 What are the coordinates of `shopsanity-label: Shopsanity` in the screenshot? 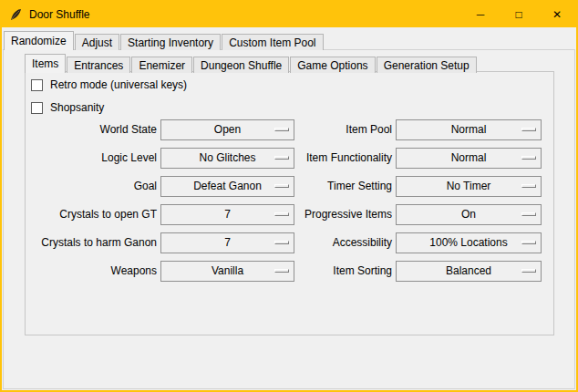 It's located at (77, 108).